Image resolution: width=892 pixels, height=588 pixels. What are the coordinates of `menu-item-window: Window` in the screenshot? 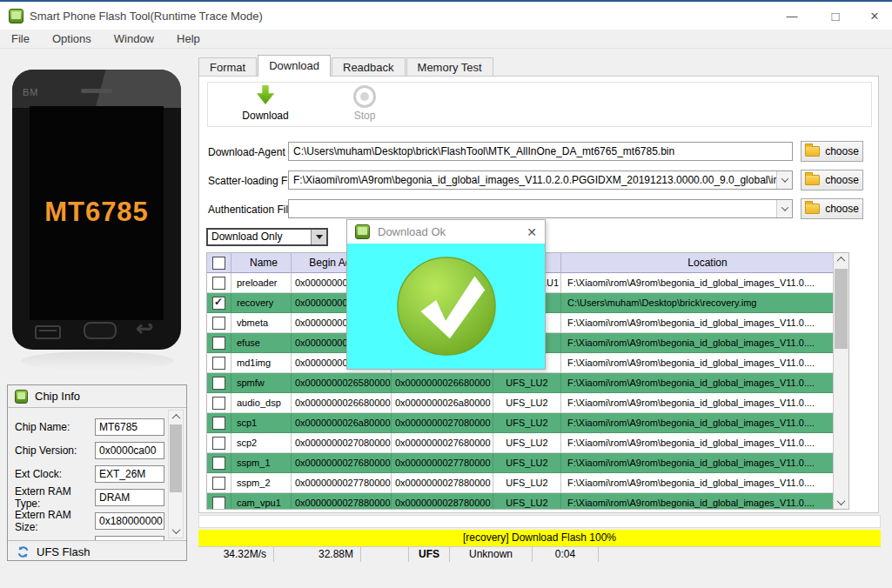 It's located at (134, 38).